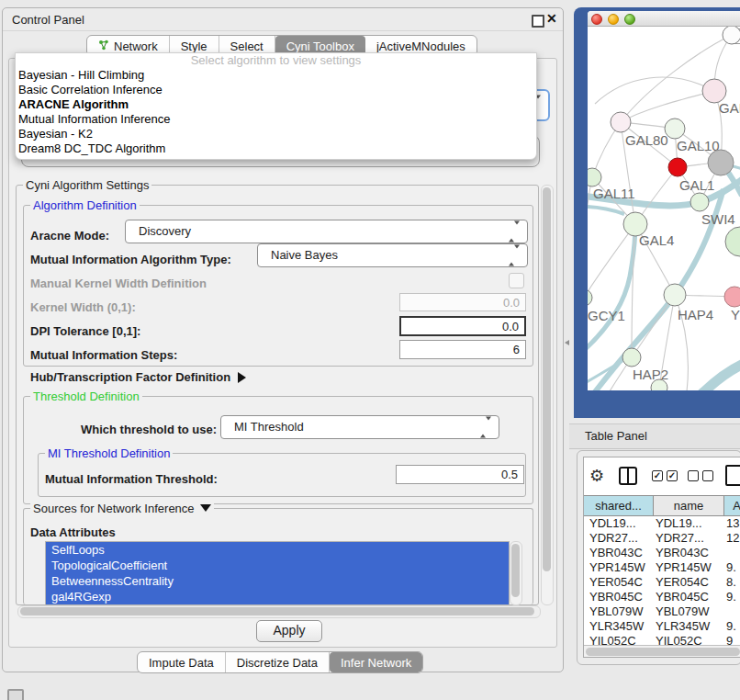  What do you see at coordinates (275, 90) in the screenshot?
I see `algorithm-option: Basic Correlation Inference` at bounding box center [275, 90].